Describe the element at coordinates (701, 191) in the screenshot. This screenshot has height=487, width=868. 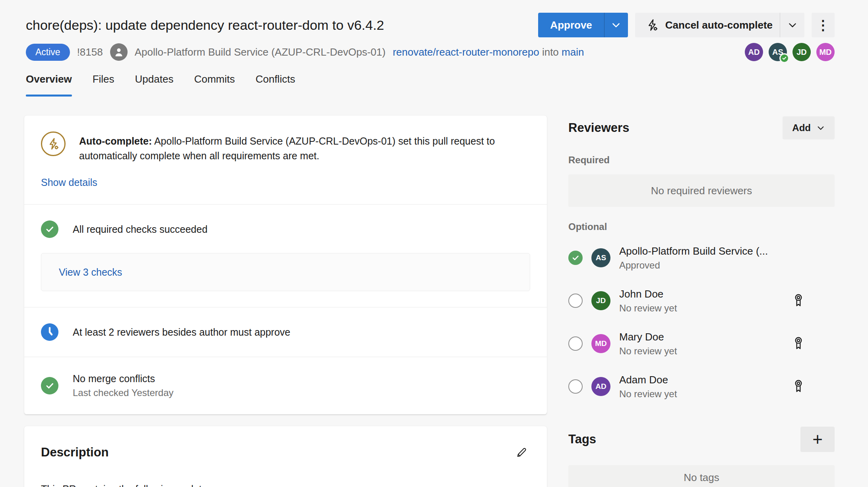
I see `no-required-reviewers-box: No required reviewers` at that location.